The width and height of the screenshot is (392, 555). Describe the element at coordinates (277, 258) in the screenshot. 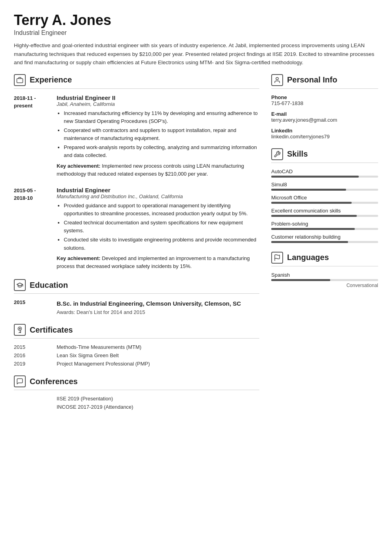

I see `languages-icon` at that location.